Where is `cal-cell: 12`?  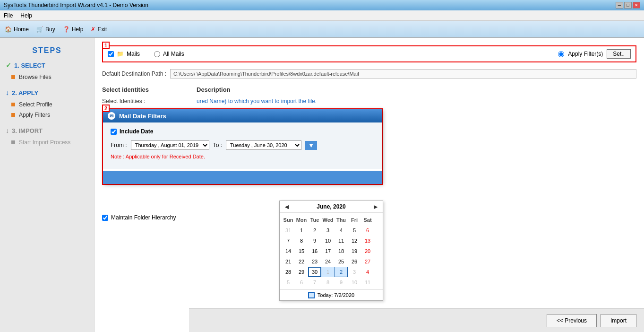
cal-cell: 12 is located at coordinates (354, 241).